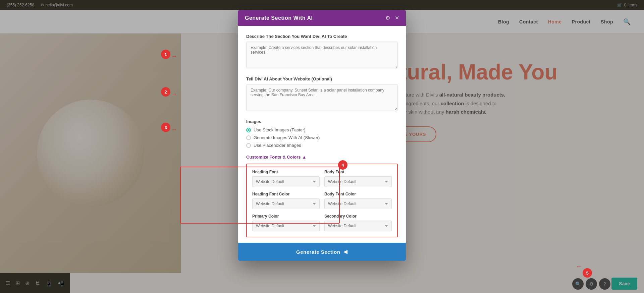 This screenshot has height=293, width=644. Describe the element at coordinates (286, 178) in the screenshot. I see `heading-font-field: Heading Font Website Default` at that location.